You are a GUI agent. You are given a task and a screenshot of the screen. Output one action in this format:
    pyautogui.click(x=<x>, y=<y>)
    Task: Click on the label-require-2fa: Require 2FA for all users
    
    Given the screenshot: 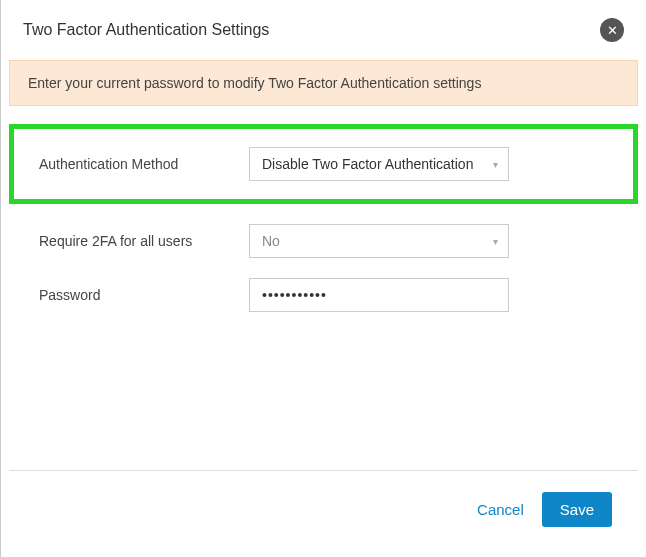 What is the action you would take?
    pyautogui.click(x=144, y=241)
    